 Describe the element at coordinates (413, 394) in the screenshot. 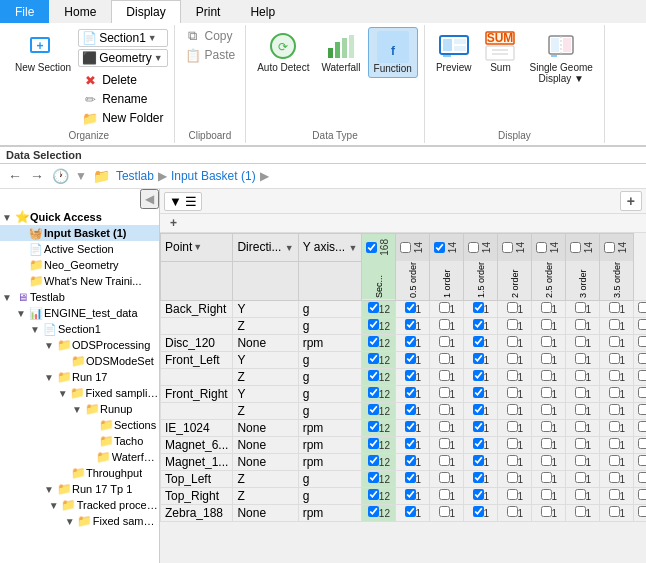

I see `cell-order-5-0: 1` at that location.